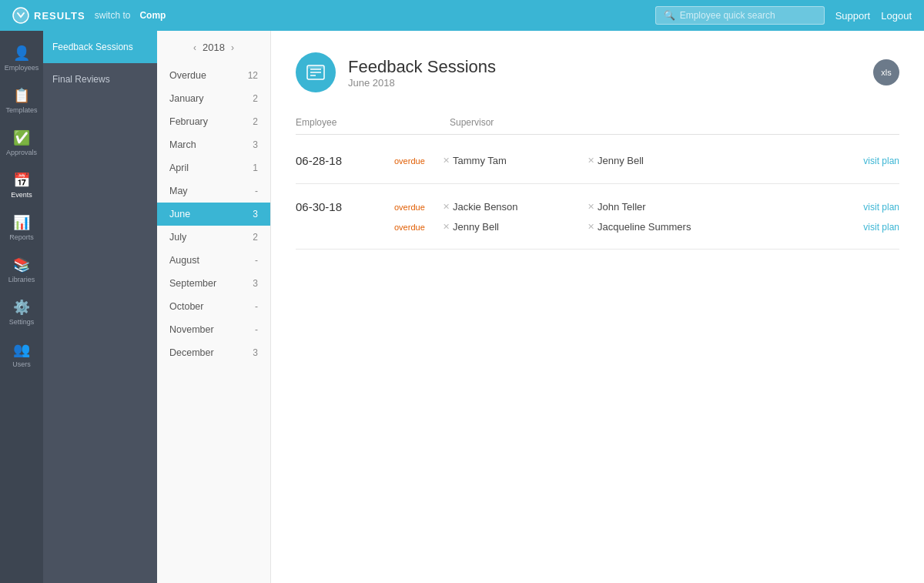 The height and width of the screenshot is (583, 924). What do you see at coordinates (476, 226) in the screenshot?
I see `employee-name: Jenny Bell` at bounding box center [476, 226].